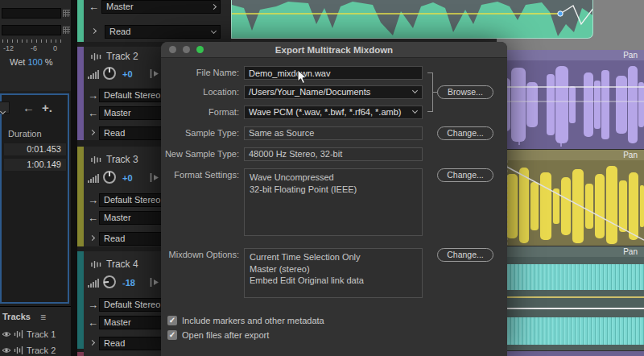 This screenshot has width=644, height=356. Describe the element at coordinates (35, 164) in the screenshot. I see `view-duration-value: 1:00.149` at that location.